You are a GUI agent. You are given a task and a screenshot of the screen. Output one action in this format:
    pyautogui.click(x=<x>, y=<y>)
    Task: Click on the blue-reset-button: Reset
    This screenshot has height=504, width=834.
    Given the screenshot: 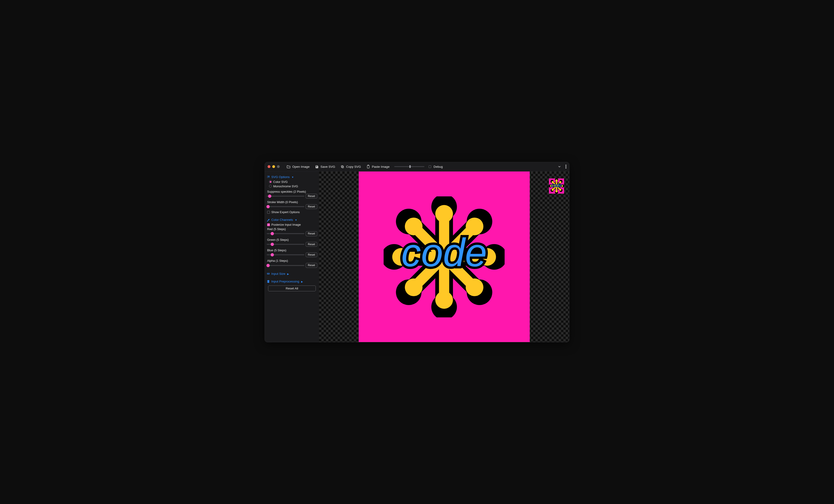 What is the action you would take?
    pyautogui.click(x=311, y=255)
    